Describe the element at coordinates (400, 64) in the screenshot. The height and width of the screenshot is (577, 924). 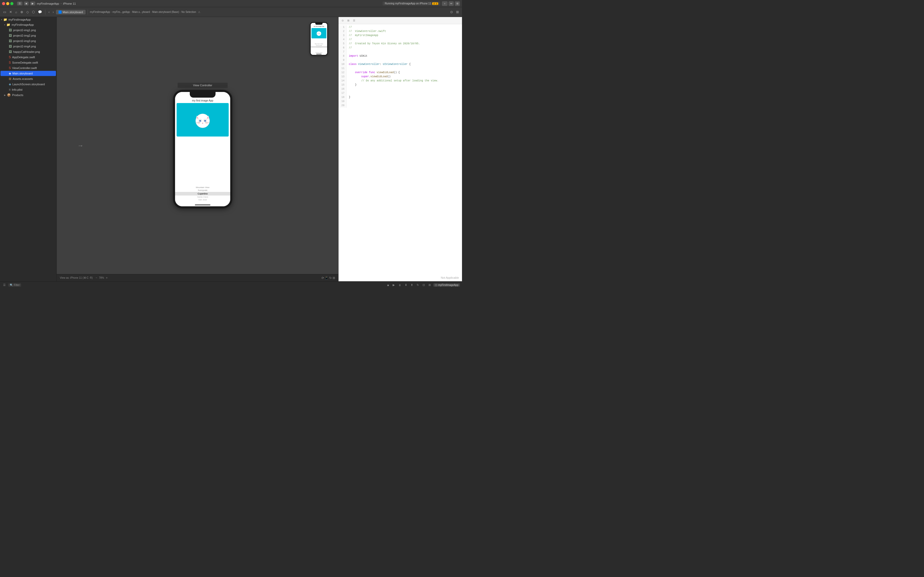
I see `code-line-10: 10 class ViewController: UIViewControlle…` at that location.